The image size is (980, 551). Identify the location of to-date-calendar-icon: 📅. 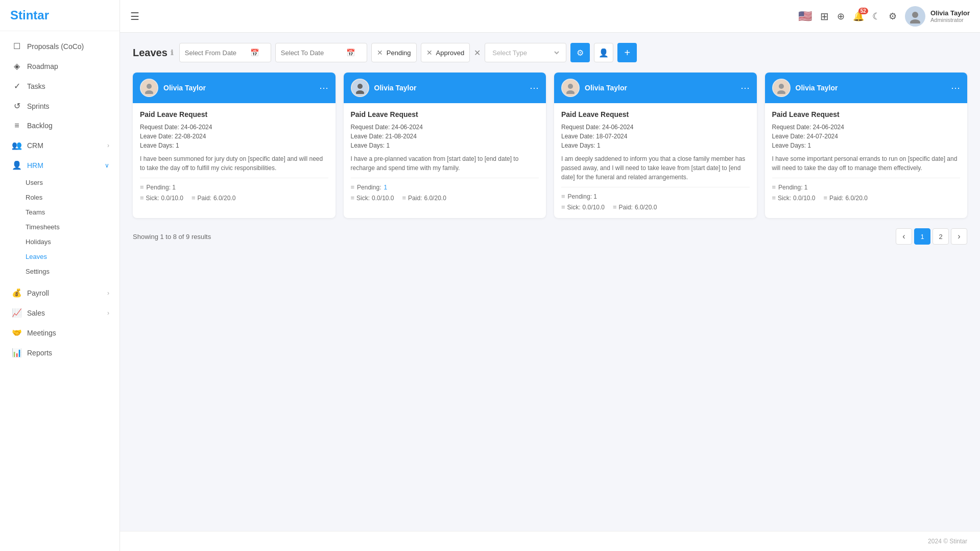
(350, 53).